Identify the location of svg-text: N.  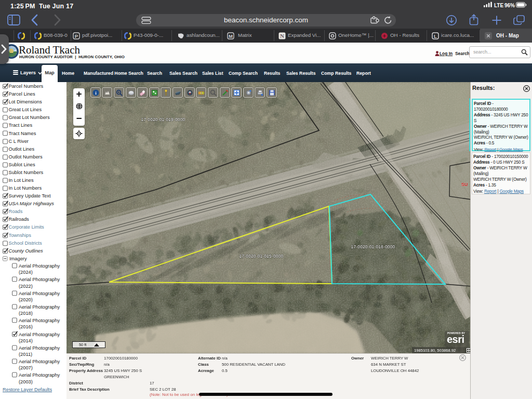
(282, 36).